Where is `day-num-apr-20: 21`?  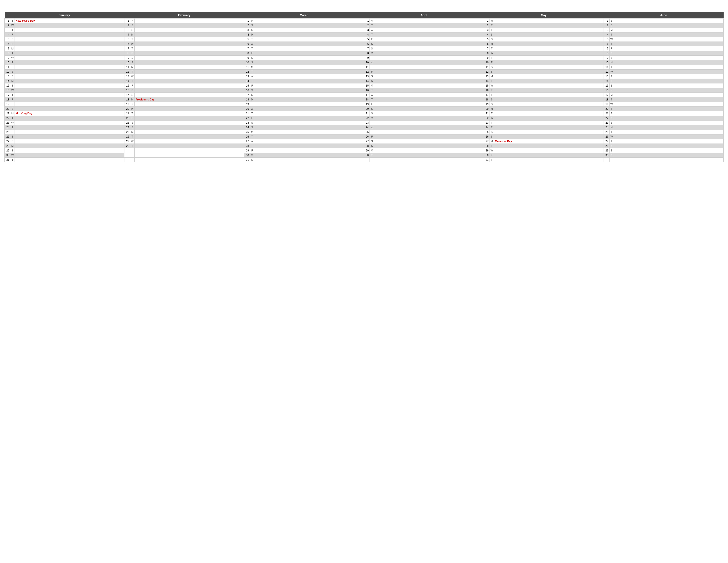 day-num-apr-20: 21 is located at coordinates (367, 114).